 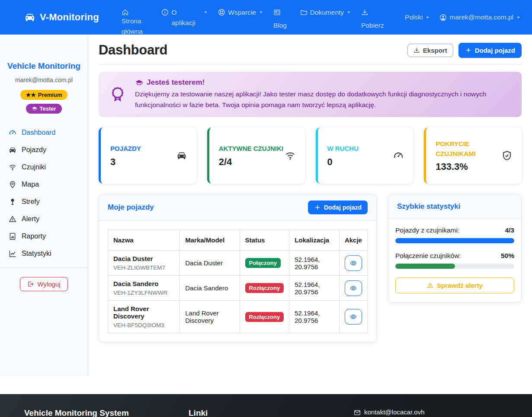 What do you see at coordinates (44, 66) in the screenshot?
I see `sidebar-title: Vehicle Monitoring` at bounding box center [44, 66].